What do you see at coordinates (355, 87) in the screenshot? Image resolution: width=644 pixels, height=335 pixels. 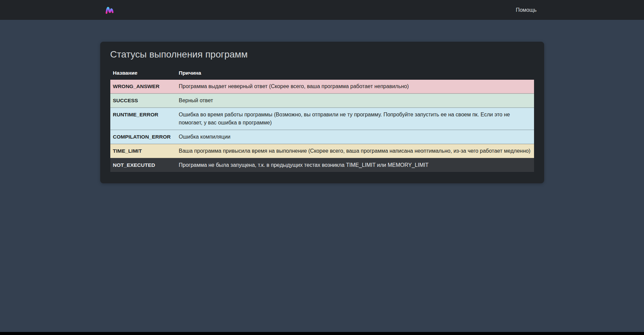 I see `status-reason-cell: Программа выдает неверный ответ (Скорее …` at bounding box center [355, 87].